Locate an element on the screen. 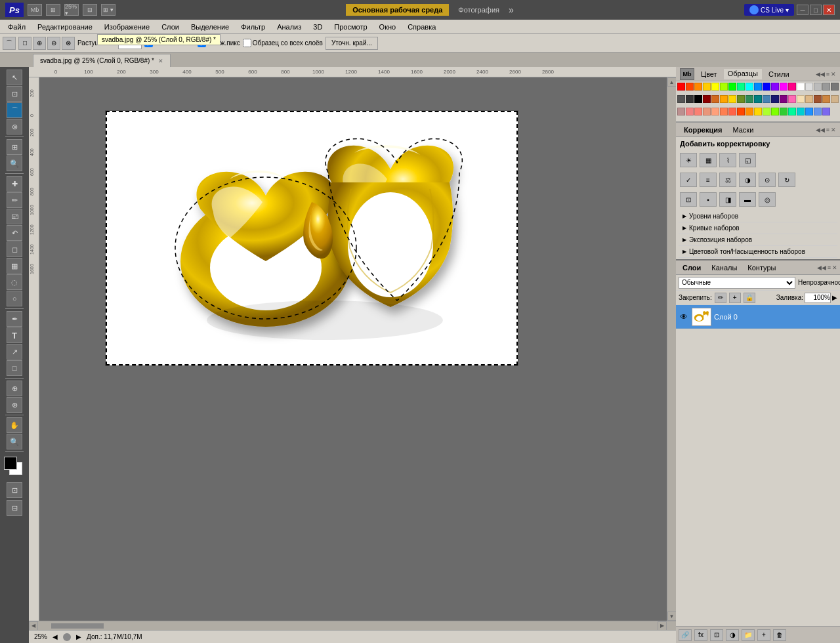 This screenshot has height=643, width=840. close-button: ✕ is located at coordinates (829, 10).